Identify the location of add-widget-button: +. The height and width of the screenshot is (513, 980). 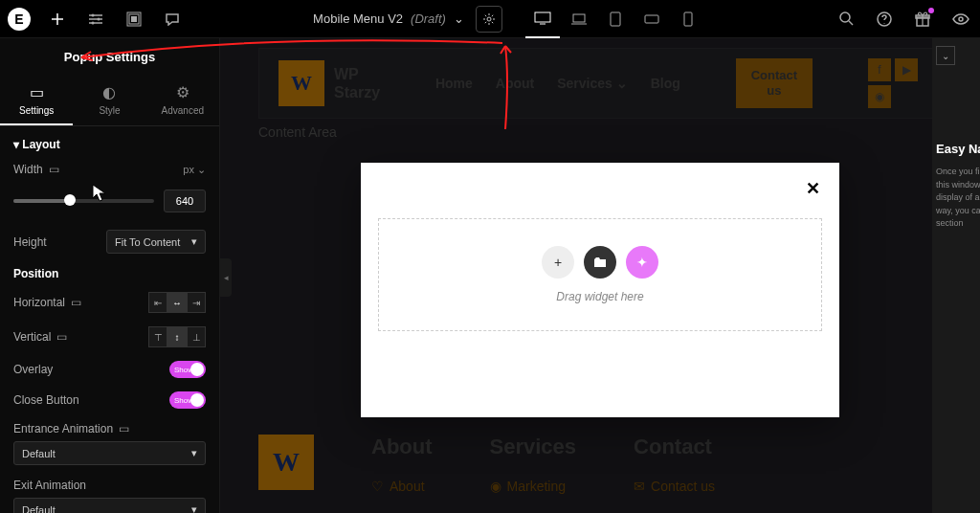
(558, 262).